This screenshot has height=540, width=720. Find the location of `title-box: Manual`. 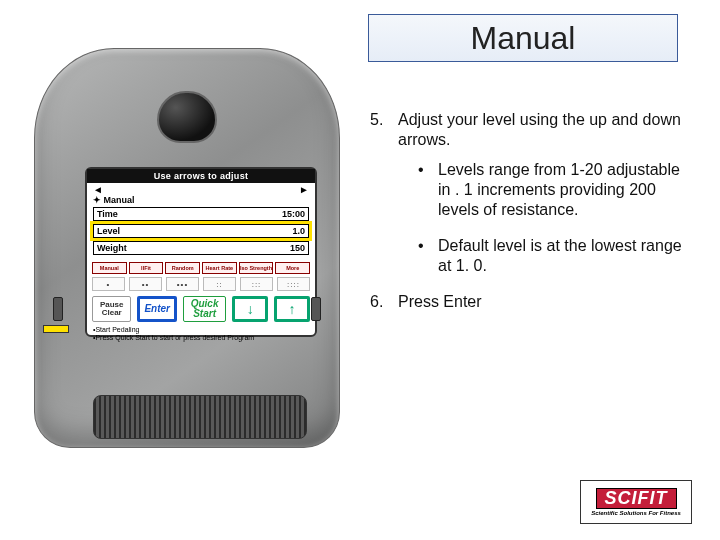

title-box: Manual is located at coordinates (523, 38).